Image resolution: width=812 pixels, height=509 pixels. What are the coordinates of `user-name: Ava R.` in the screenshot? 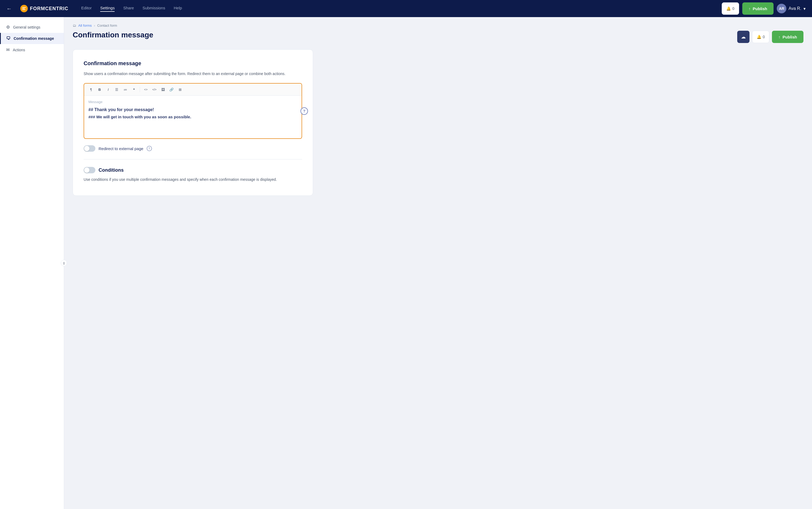 It's located at (795, 9).